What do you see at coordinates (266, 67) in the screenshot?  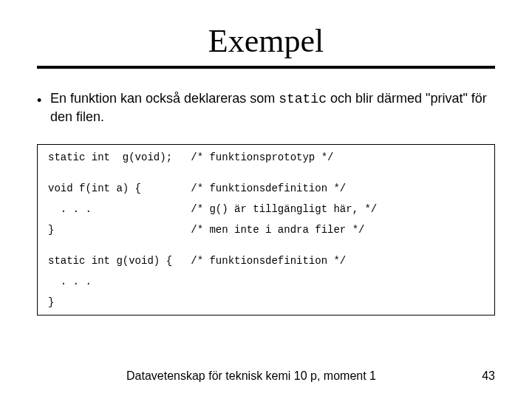 I see `title-divider` at bounding box center [266, 67].